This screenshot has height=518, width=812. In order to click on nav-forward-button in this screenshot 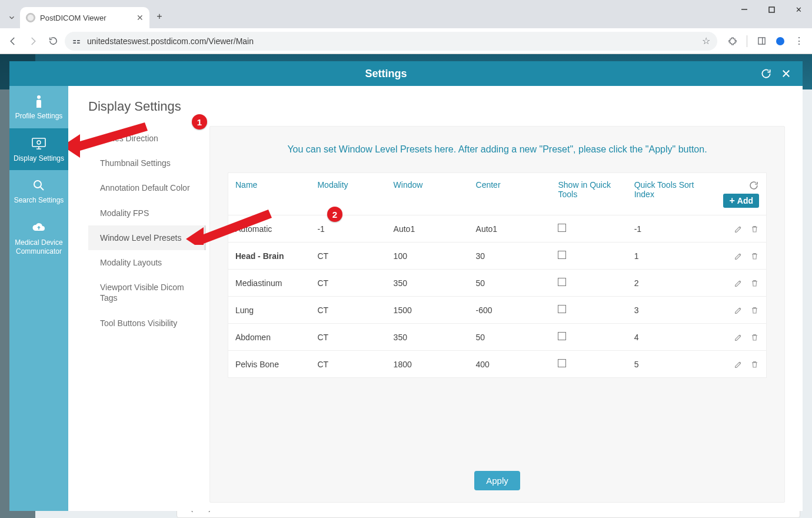, I will do `click(33, 41)`.